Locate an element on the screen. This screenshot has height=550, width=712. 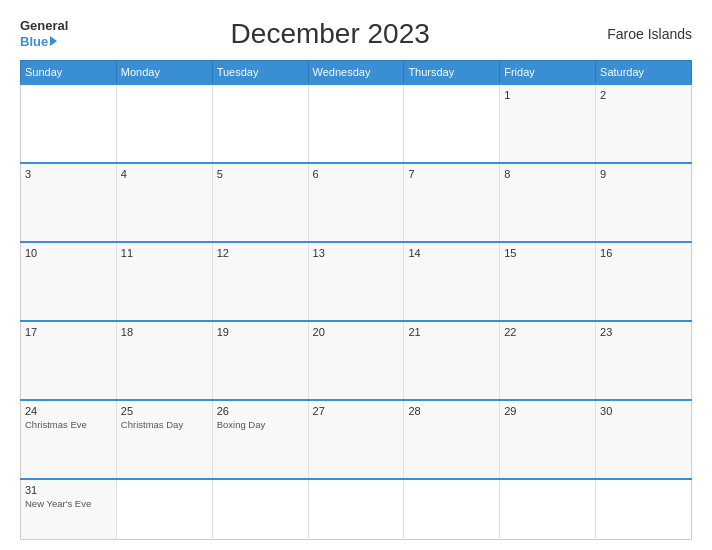
day-number: 20 is located at coordinates (356, 332).